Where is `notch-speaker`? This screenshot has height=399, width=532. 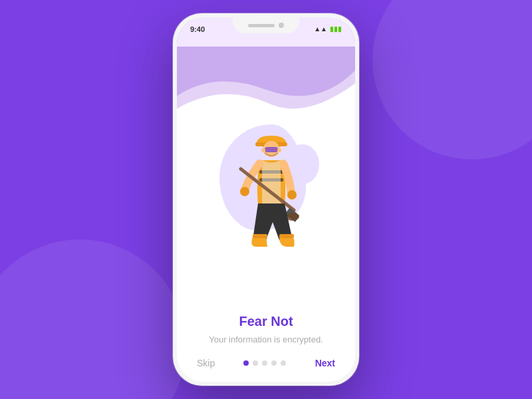
notch-speaker is located at coordinates (261, 25).